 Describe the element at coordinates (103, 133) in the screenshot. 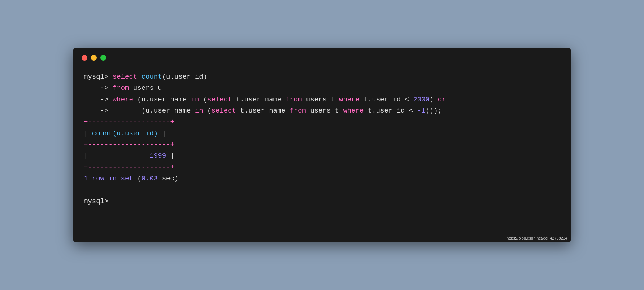

I see `col-name: count` at that location.